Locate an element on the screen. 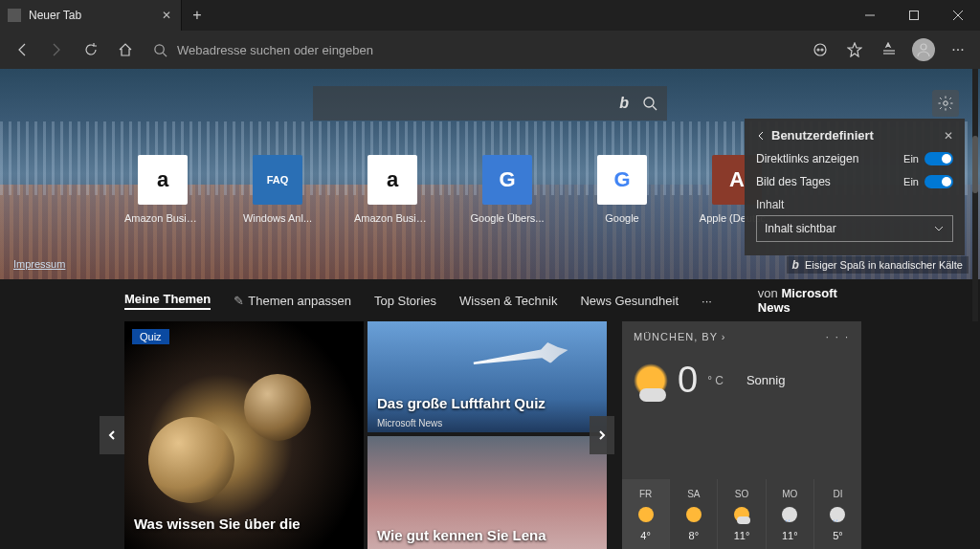 The height and width of the screenshot is (549, 980). window-maximize-button is located at coordinates (914, 15).